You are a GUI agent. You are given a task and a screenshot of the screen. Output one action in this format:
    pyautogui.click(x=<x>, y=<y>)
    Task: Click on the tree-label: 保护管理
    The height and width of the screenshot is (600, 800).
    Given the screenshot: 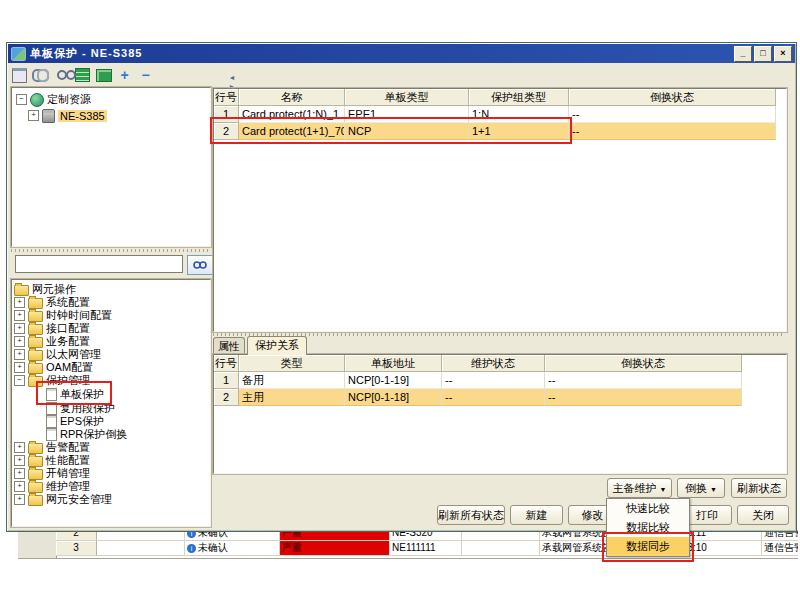 What is the action you would take?
    pyautogui.click(x=68, y=380)
    